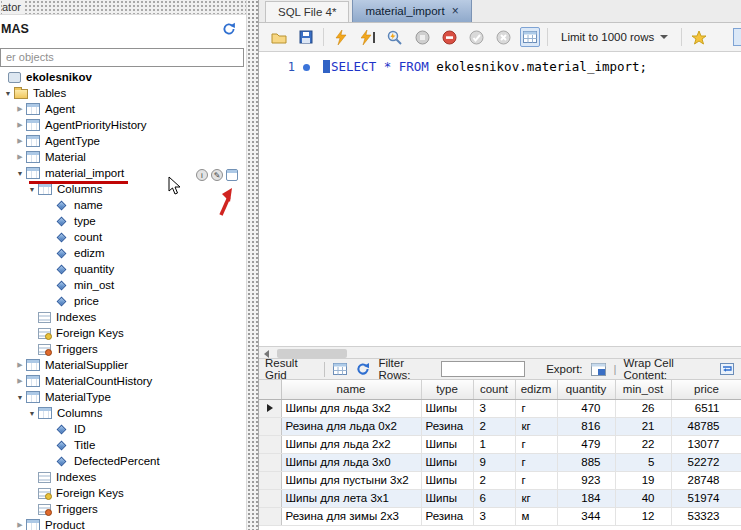 The height and width of the screenshot is (530, 741). Describe the element at coordinates (123, 253) in the screenshot. I see `tree-item-column: edizm` at that location.